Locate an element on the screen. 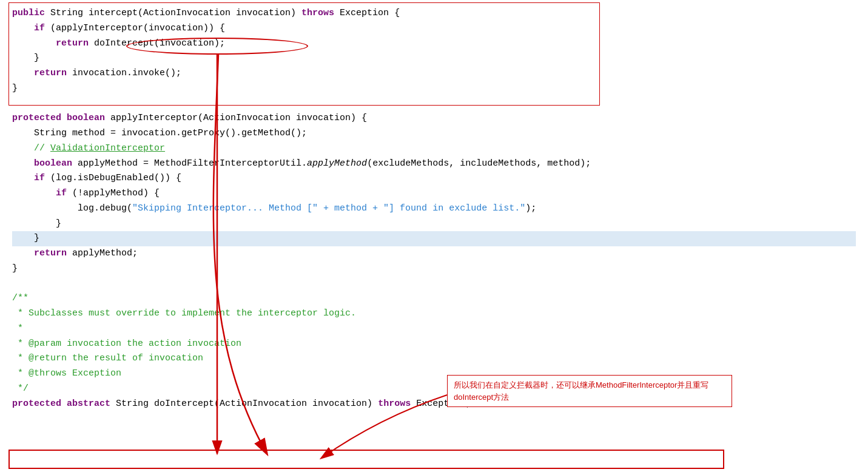  annotation-text: 所以我们在自定义拦截器时，还可以继承MethodFilterIntercepto… is located at coordinates (581, 391).